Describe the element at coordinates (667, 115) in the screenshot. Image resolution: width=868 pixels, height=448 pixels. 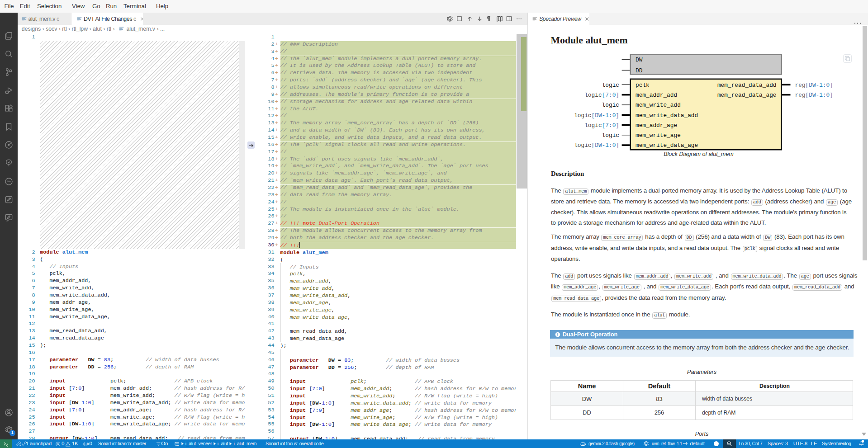
I see `svg-text: mem_write_data_add` at that location.